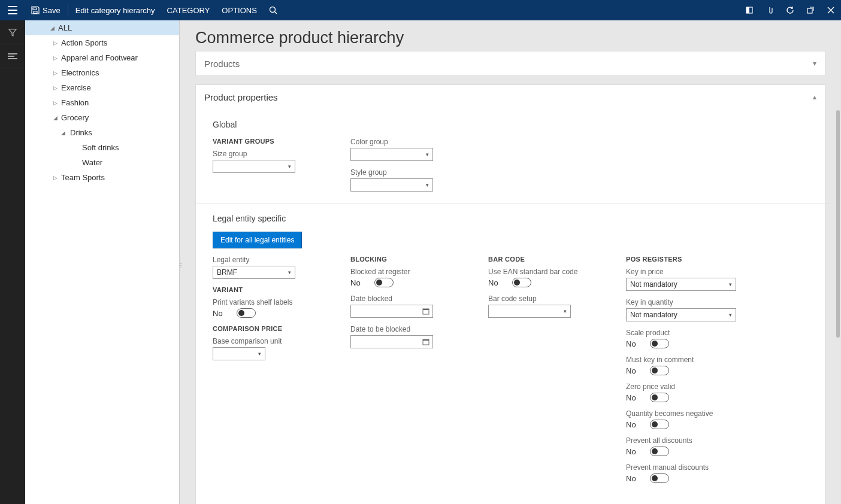  What do you see at coordinates (240, 10) in the screenshot?
I see `options-menu: OPTIONS` at bounding box center [240, 10].